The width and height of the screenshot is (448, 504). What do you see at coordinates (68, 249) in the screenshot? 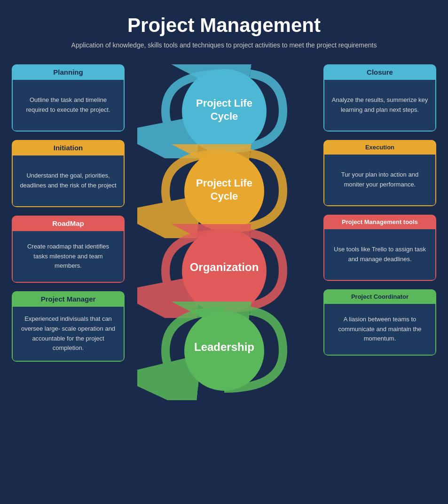
I see `card-roadmap: RoadMap Create roadmap that identifies t…` at bounding box center [68, 249].